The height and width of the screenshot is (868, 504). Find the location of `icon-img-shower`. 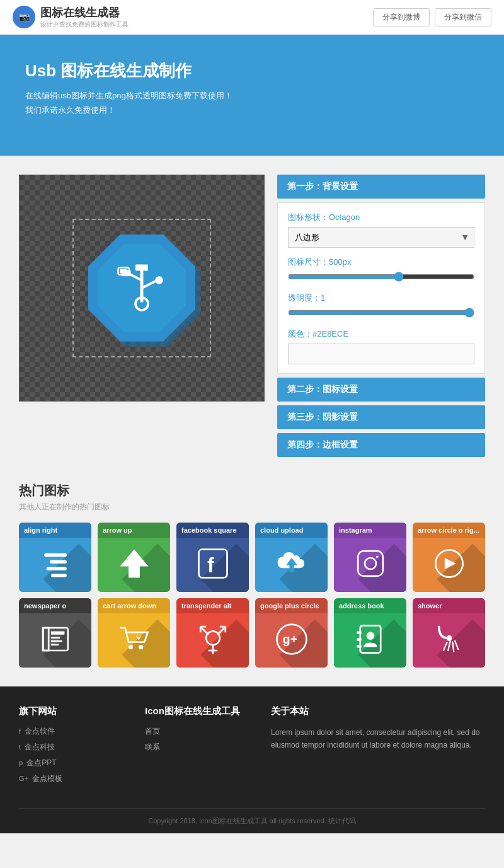

icon-img-shower is located at coordinates (449, 640).